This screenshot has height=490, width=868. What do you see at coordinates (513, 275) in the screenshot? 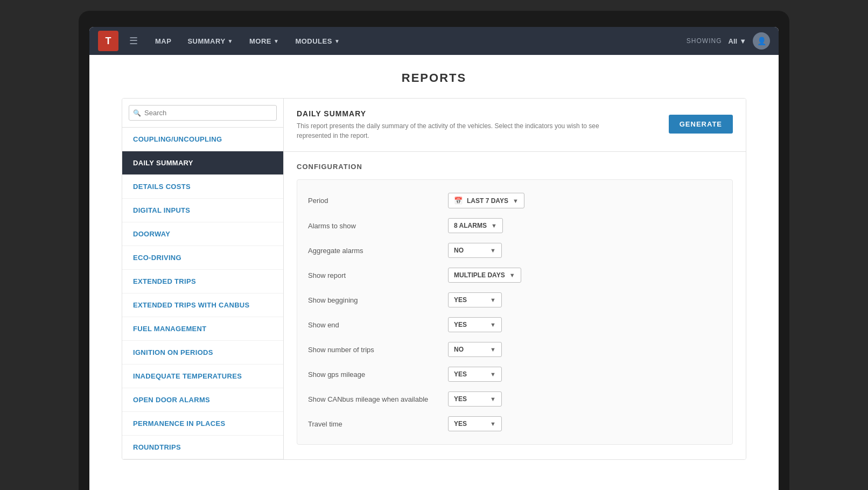
I see `show-report-arrow: ▼` at bounding box center [513, 275].